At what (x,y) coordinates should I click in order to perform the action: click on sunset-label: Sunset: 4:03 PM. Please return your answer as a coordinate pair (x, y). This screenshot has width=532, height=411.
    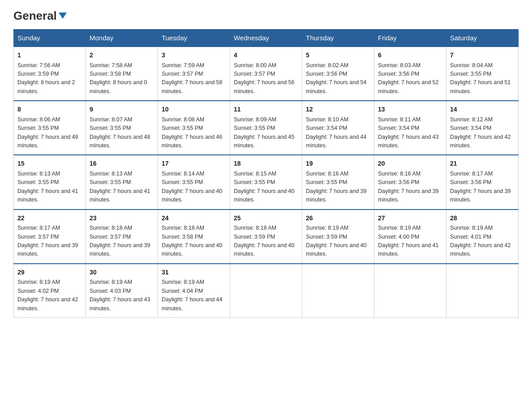
    Looking at the image, I should click on (110, 291).